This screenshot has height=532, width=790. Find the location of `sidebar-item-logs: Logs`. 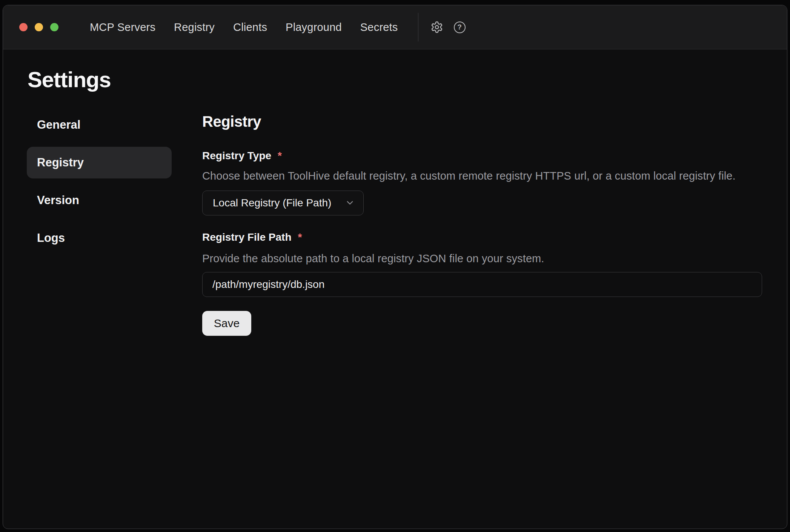

sidebar-item-logs: Logs is located at coordinates (99, 238).